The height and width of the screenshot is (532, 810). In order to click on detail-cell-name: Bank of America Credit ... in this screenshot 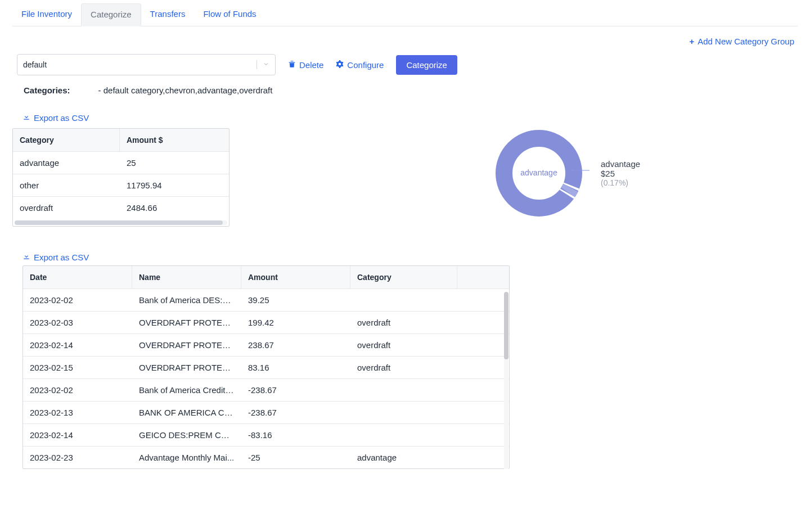, I will do `click(187, 390)`.